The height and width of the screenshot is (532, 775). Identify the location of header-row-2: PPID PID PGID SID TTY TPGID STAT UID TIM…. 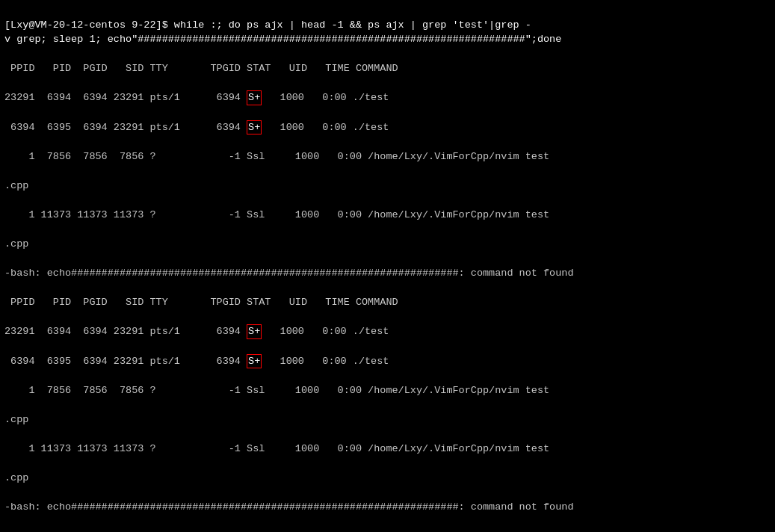
(387, 303).